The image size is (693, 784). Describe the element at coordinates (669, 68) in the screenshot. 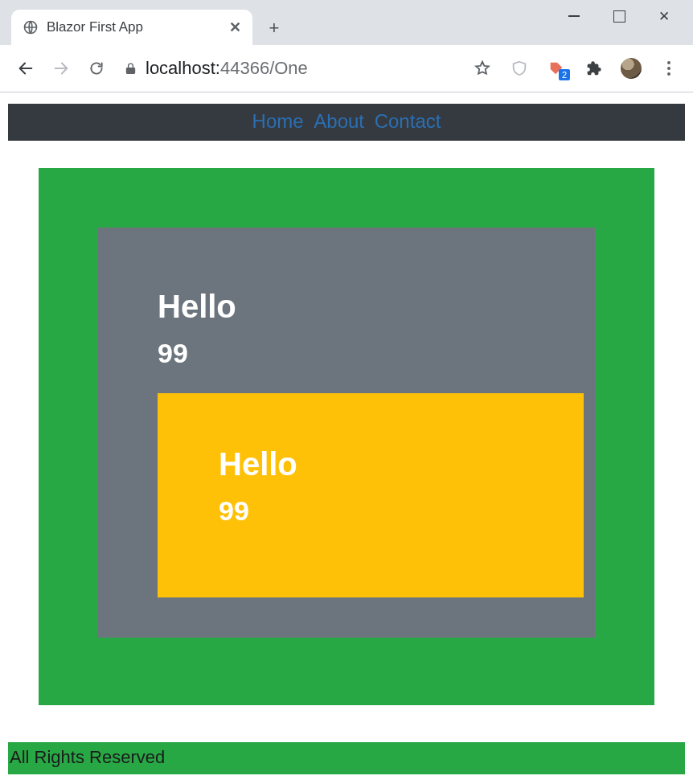

I see `menu-button` at that location.